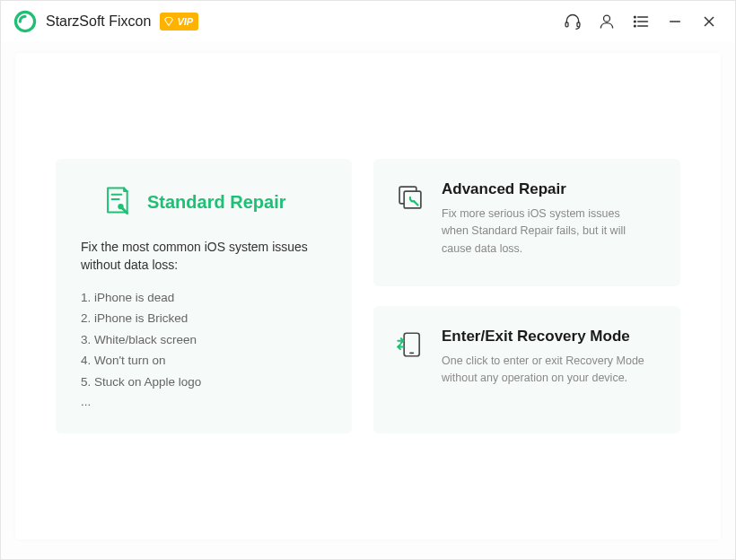 Image resolution: width=736 pixels, height=560 pixels. I want to click on list-ellipsis: ..., so click(204, 402).